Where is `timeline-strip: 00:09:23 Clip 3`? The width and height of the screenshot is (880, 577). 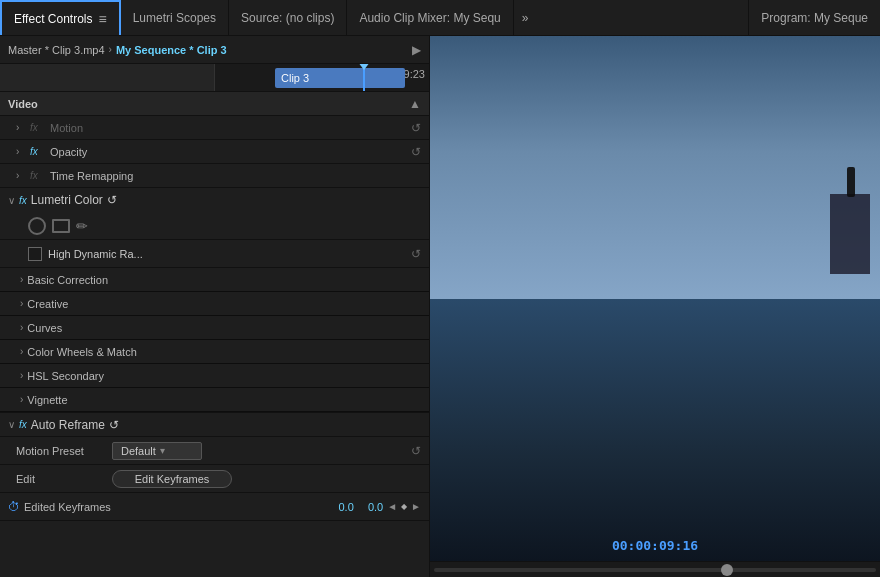 timeline-strip: 00:09:23 Clip 3 is located at coordinates (214, 78).